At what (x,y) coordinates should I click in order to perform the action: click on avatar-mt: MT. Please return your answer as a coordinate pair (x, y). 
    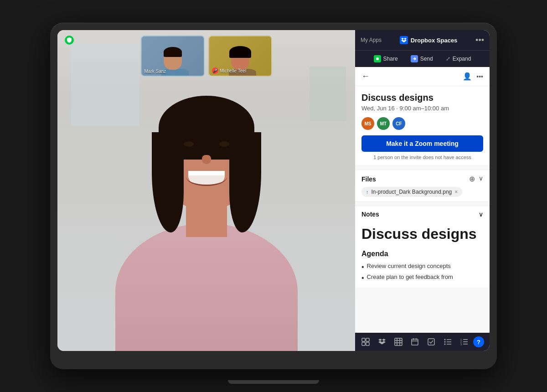
    Looking at the image, I should click on (383, 124).